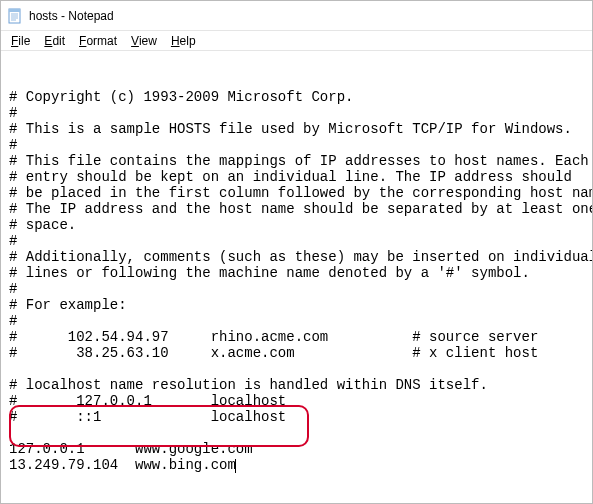  I want to click on menu-help: Help, so click(184, 41).